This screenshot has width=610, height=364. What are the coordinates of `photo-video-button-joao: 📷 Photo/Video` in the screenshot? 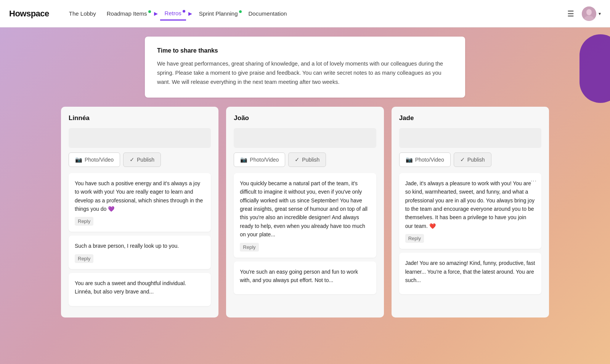 It's located at (259, 160).